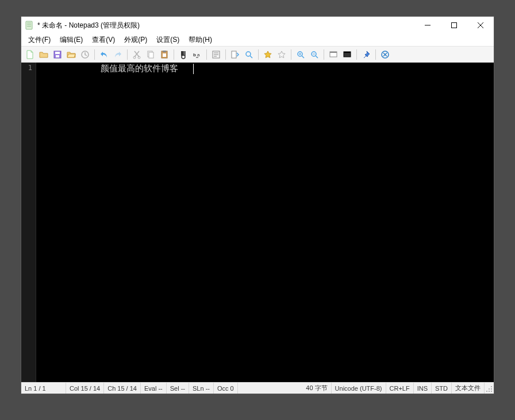 The image size is (515, 420). Describe the element at coordinates (137, 55) in the screenshot. I see `cut-icon` at that location.